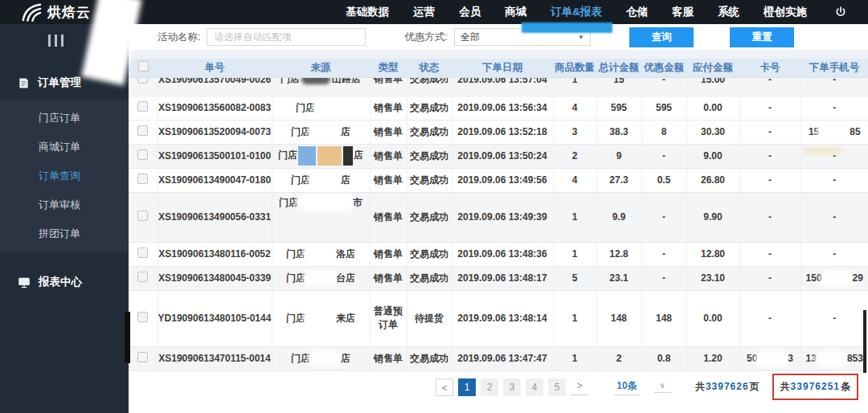  I want to click on activity-name-input, so click(286, 37).